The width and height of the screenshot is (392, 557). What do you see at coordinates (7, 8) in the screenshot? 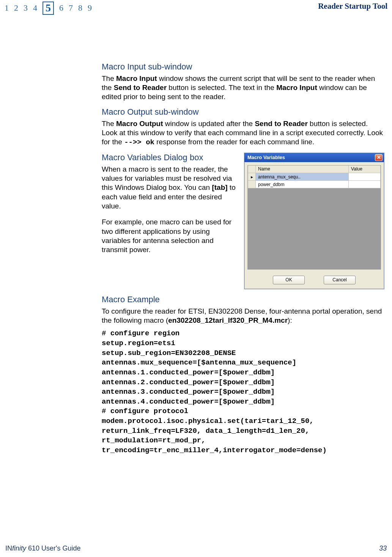
I see `chapter-link-1: 1` at bounding box center [7, 8].